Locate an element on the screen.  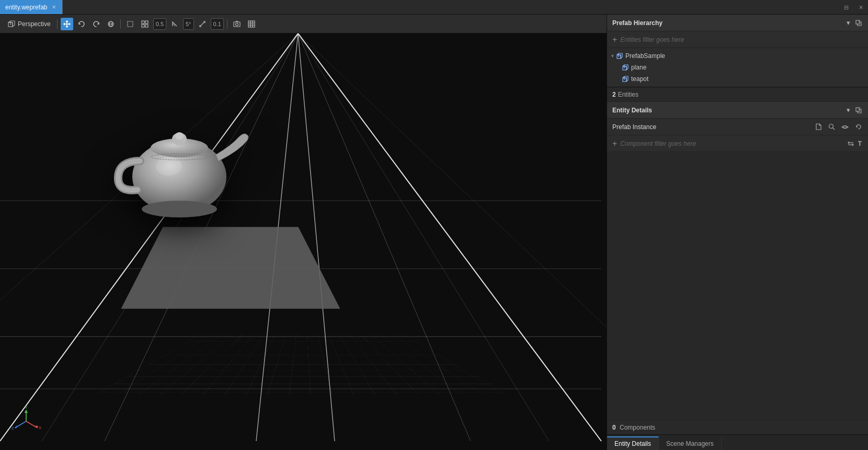
scale-icon-button is located at coordinates (202, 24).